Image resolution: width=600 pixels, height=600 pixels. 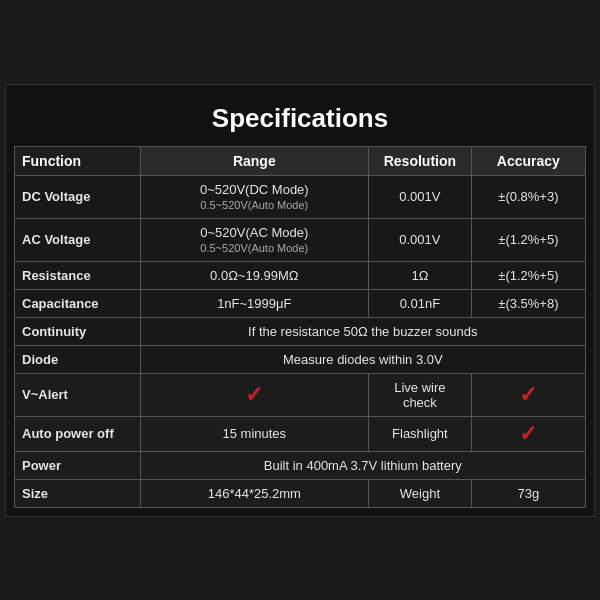 What do you see at coordinates (420, 275) in the screenshot?
I see `resolution-resistance: 1Ω` at bounding box center [420, 275].